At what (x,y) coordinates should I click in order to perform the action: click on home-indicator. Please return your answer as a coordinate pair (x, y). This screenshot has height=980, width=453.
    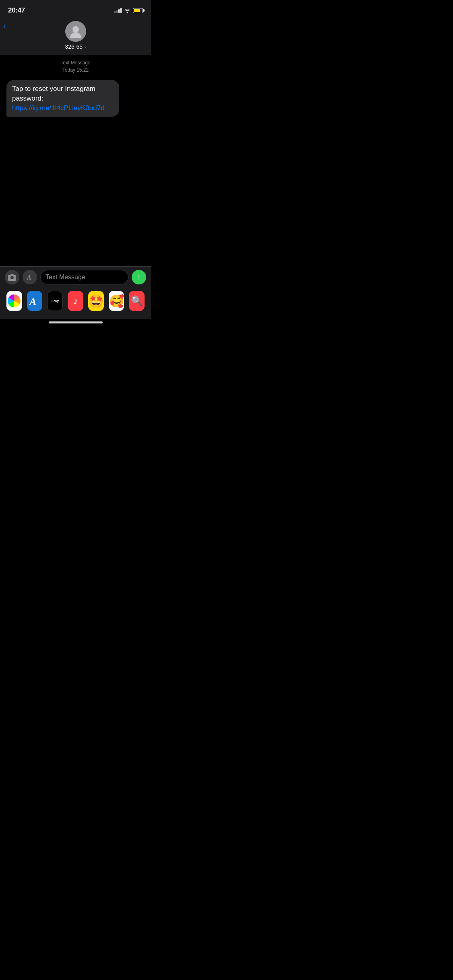
    Looking at the image, I should click on (76, 323).